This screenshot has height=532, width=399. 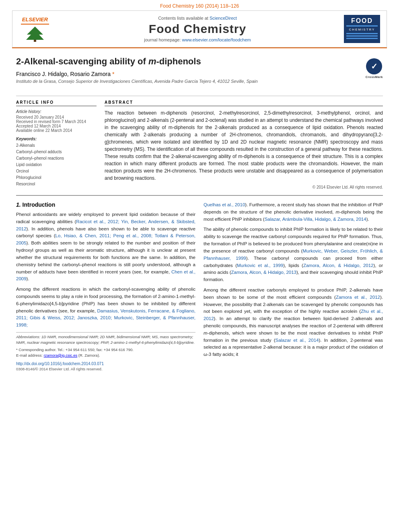 I want to click on elsevier-tree-icon, so click(x=35, y=34).